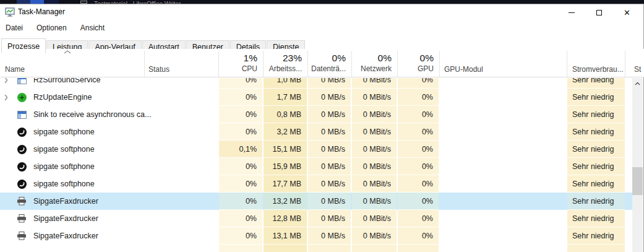  I want to click on disk-total-percent: 0%, so click(327, 58).